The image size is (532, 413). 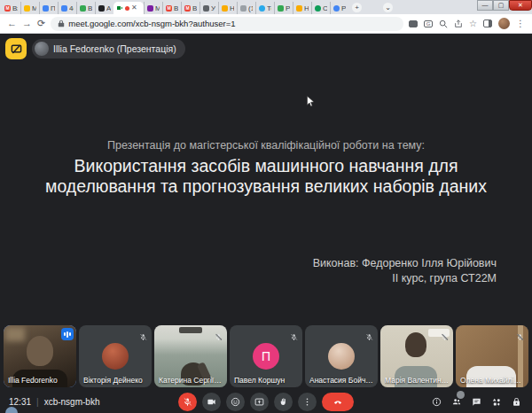 What do you see at coordinates (236, 402) in the screenshot?
I see `reactions-button` at bounding box center [236, 402].